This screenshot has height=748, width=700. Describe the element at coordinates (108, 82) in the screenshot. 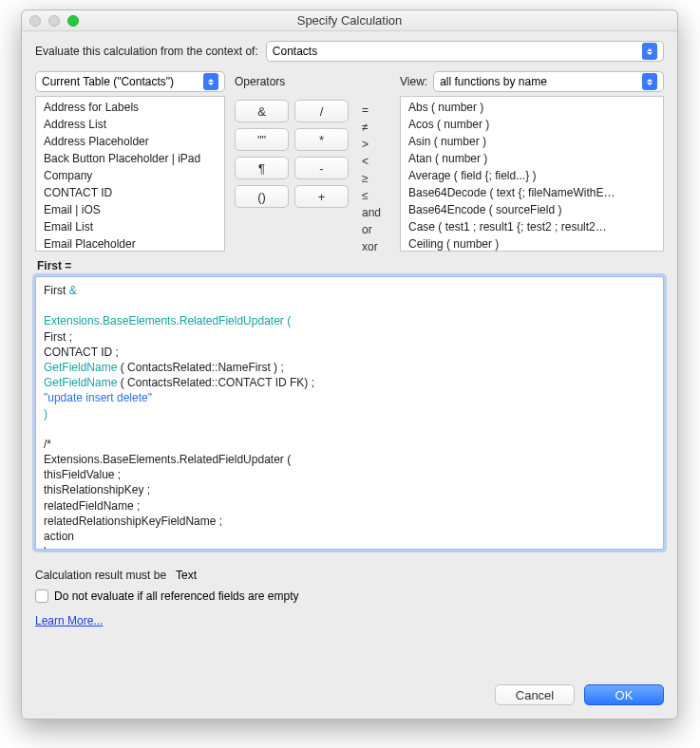

I see `table-value: Current Table ("Contacts")` at that location.